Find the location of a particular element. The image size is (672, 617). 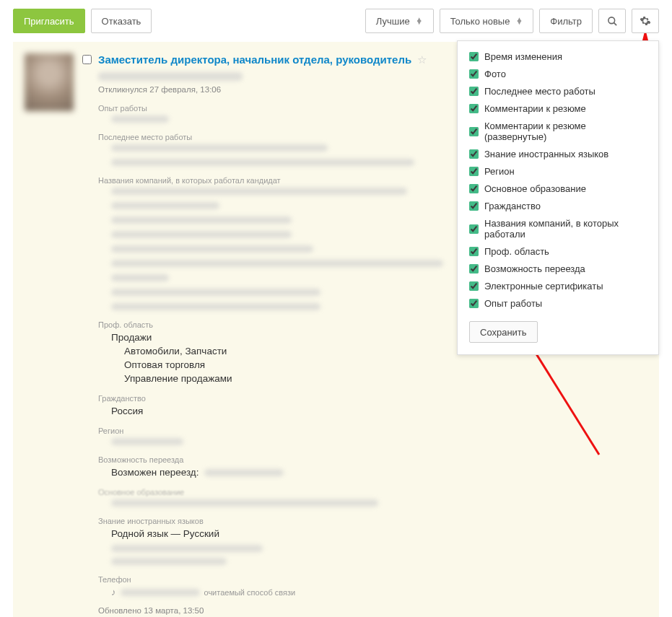

settings-option: Названия компаний, в которых работали is located at coordinates (558, 229).